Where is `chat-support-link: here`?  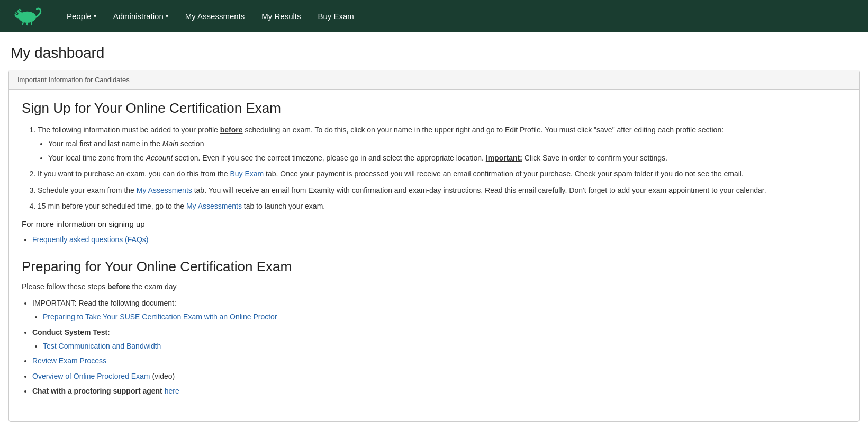 chat-support-link: here is located at coordinates (172, 391).